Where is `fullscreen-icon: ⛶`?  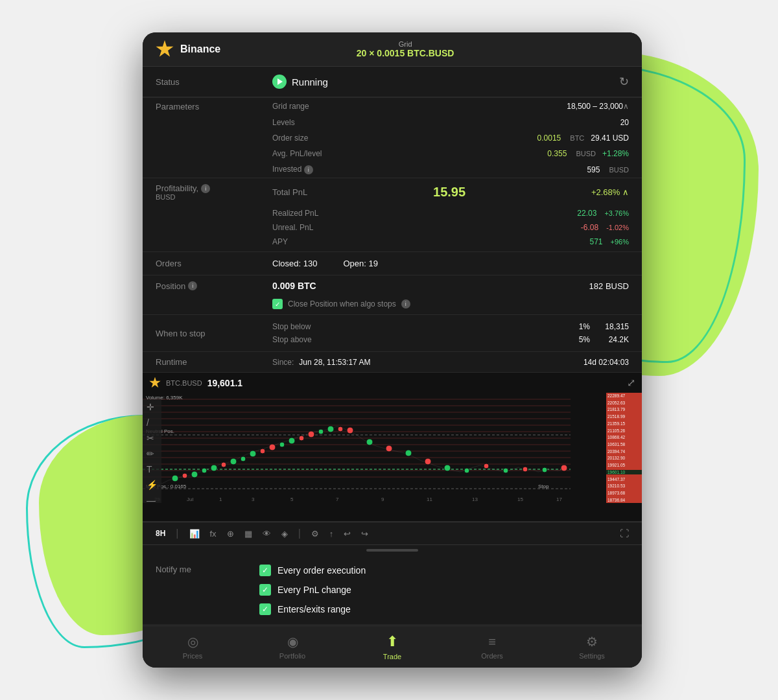 fullscreen-icon: ⛶ is located at coordinates (624, 533).